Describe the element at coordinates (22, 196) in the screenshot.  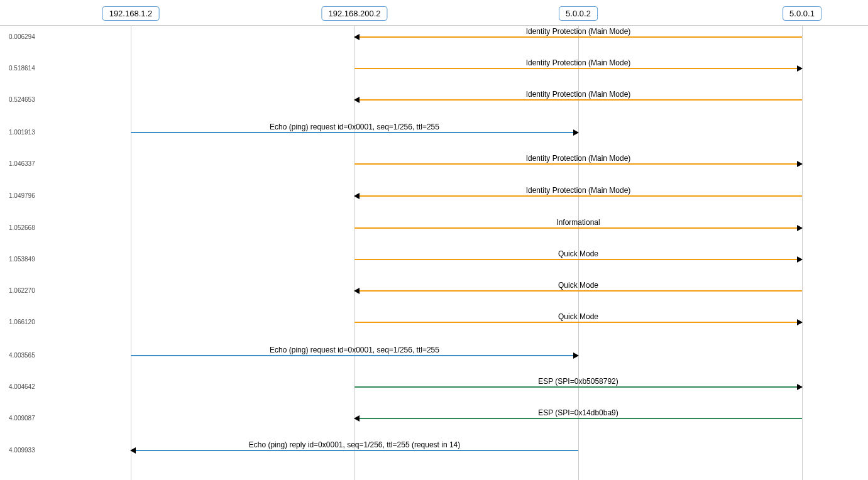
I see `timestamp: 1.049796` at that location.